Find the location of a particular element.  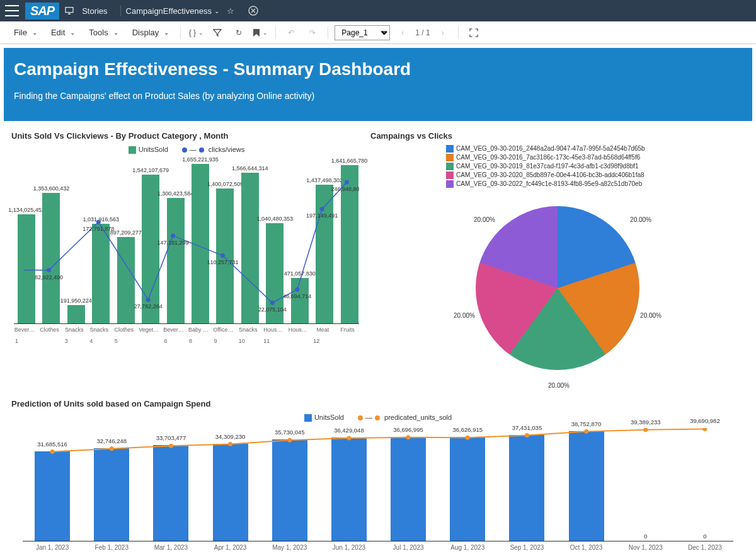

x-category-label: Snacks is located at coordinates (74, 330).